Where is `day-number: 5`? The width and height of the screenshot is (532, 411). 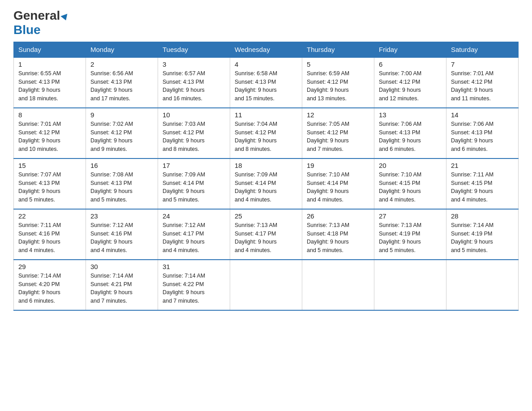 day-number: 5 is located at coordinates (338, 64).